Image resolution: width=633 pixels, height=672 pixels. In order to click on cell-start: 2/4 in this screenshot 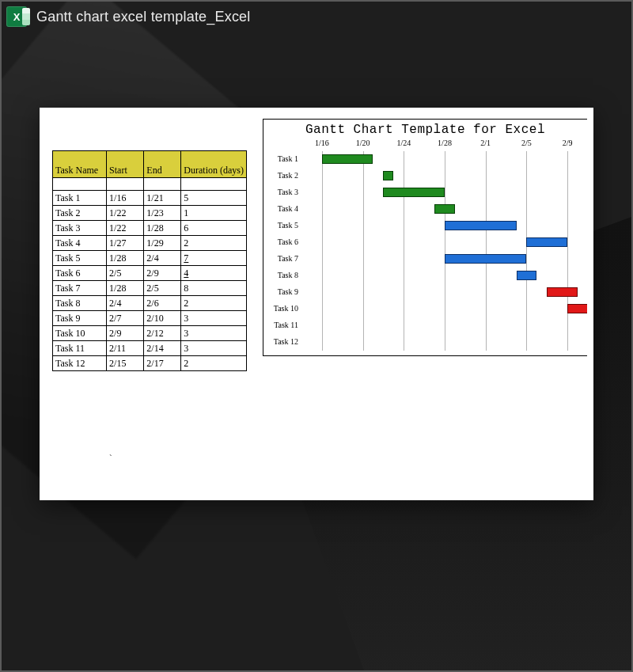, I will do `click(125, 304)`.